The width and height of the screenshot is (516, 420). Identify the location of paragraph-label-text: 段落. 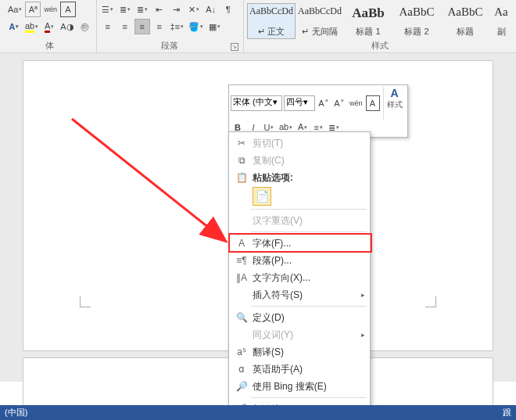
(170, 45).